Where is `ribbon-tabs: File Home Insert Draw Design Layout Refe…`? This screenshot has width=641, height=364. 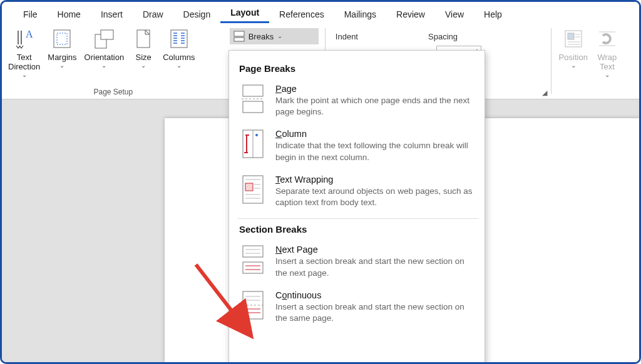
ribbon-tabs: File Home Insert Draw Design Layout Refe… is located at coordinates (320, 13).